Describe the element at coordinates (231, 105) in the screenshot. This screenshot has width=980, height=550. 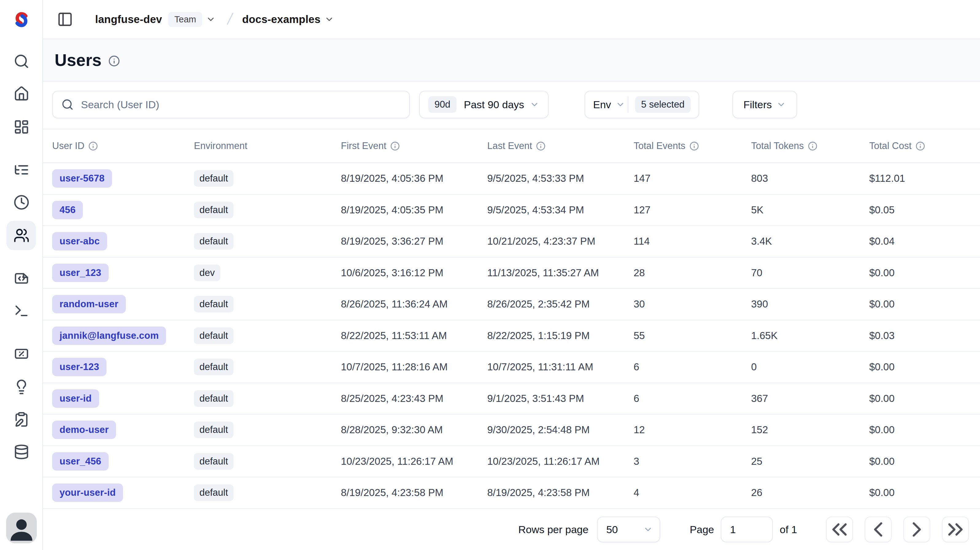
I see `search-box` at that location.